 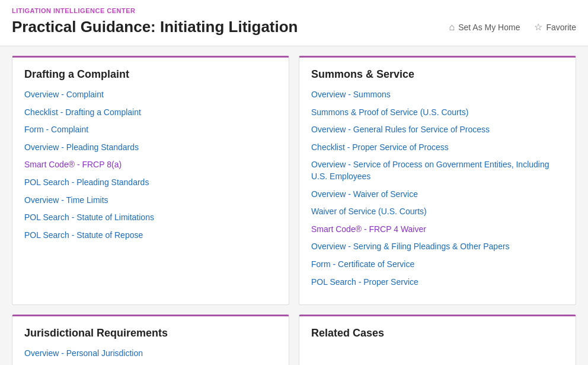 What do you see at coordinates (437, 195) in the screenshot?
I see `link-summons-service-5: Overview - Waiver of Service` at bounding box center [437, 195].